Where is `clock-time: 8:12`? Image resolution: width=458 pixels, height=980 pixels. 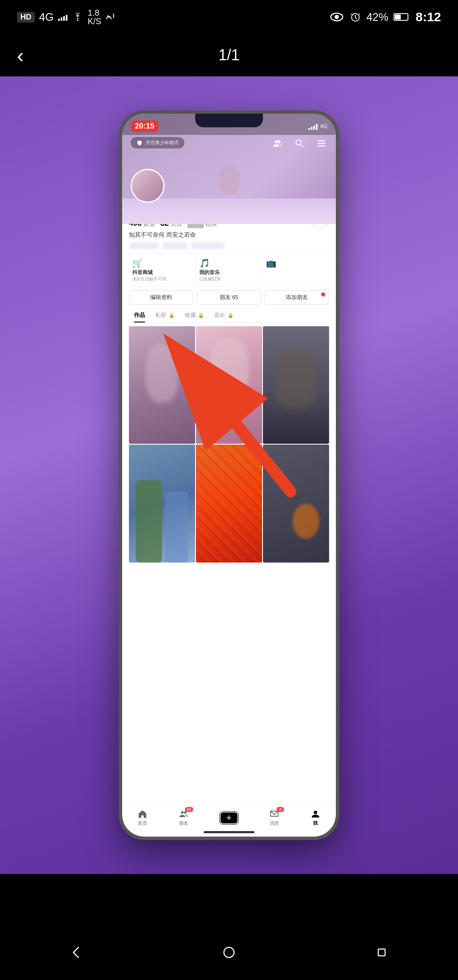
clock-time: 8:12 is located at coordinates (428, 17).